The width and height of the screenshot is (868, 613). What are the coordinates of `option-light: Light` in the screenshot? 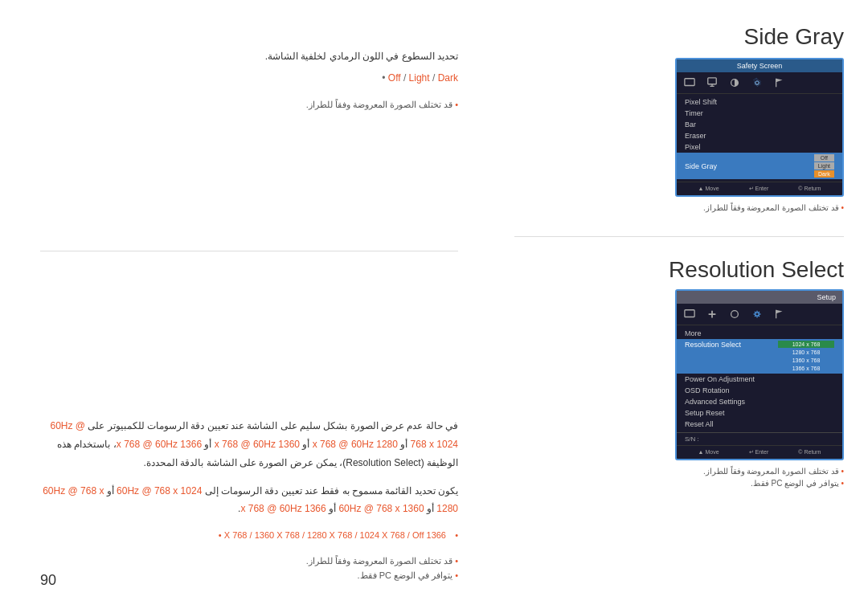 It's located at (420, 78).